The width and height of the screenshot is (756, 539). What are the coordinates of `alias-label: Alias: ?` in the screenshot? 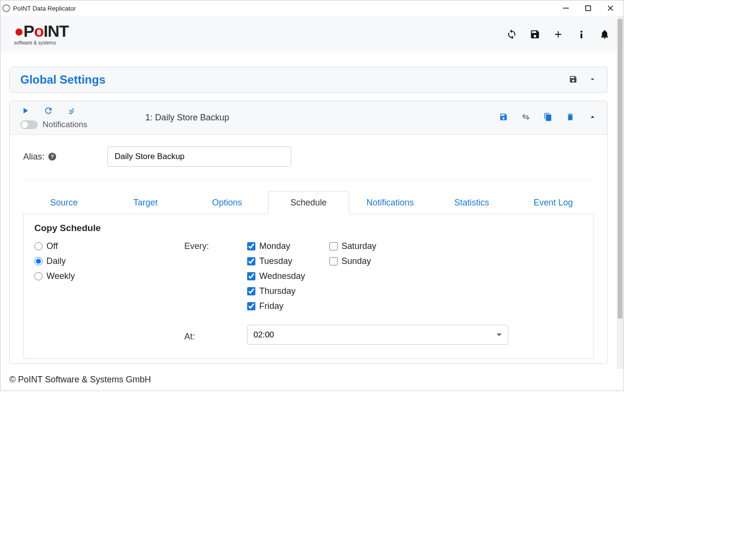 It's located at (62, 157).